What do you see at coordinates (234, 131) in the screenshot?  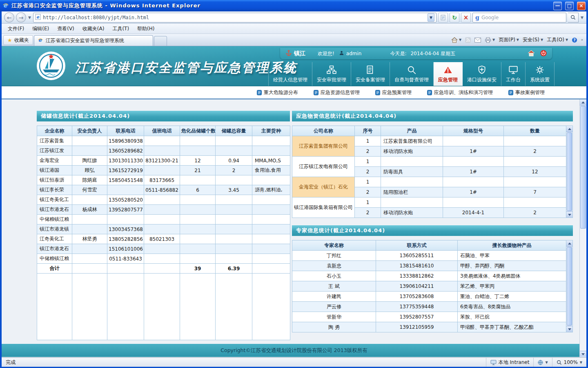 I see `column-header: 储罐总容量` at bounding box center [234, 131].